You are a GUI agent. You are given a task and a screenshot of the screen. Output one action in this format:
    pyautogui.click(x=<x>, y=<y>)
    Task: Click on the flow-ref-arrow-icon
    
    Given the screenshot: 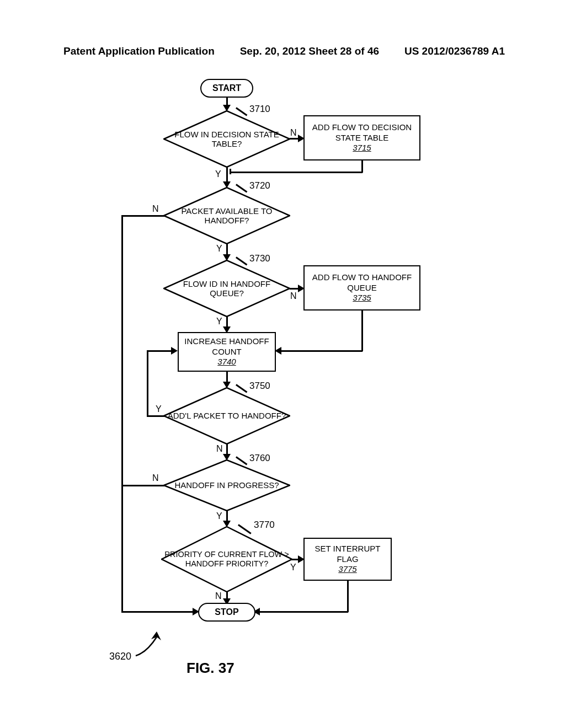 What is the action you would take?
    pyautogui.click(x=151, y=646)
    